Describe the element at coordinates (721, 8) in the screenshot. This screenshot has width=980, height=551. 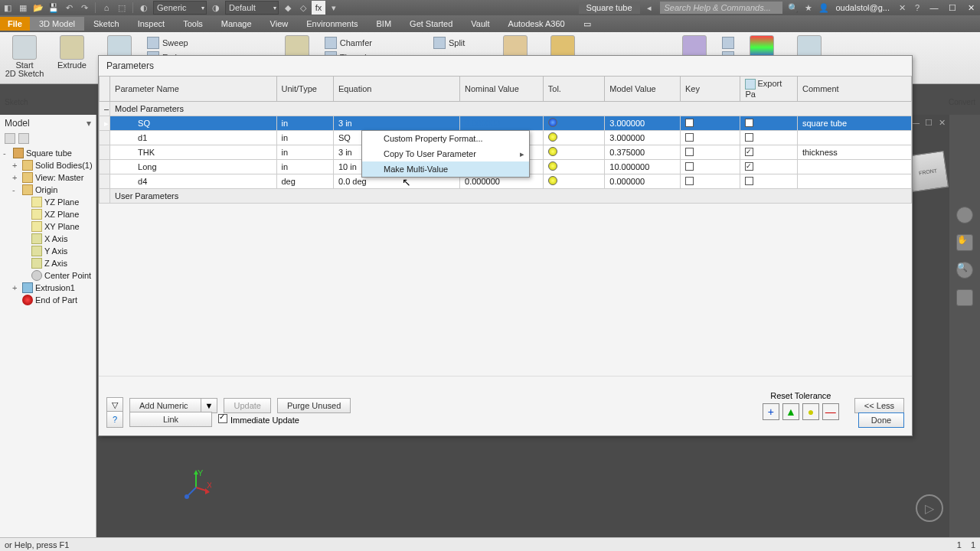
I see `search-input: Search Help & Commands...` at that location.